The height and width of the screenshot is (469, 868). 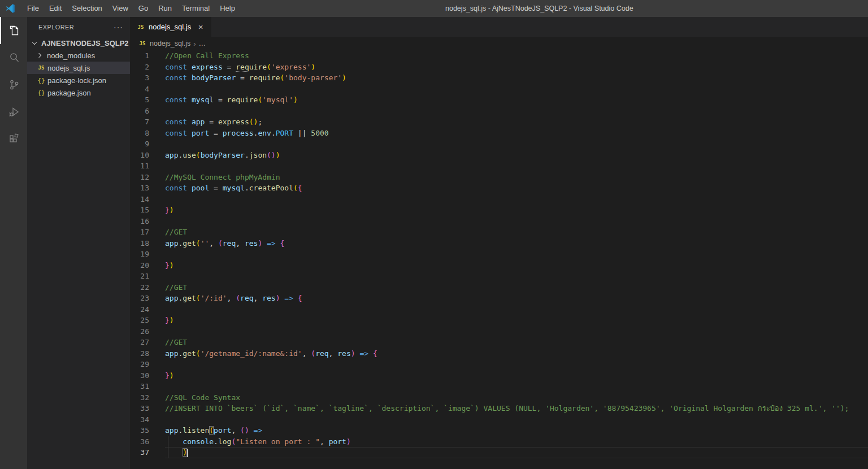 I want to click on line-number: 26, so click(x=140, y=332).